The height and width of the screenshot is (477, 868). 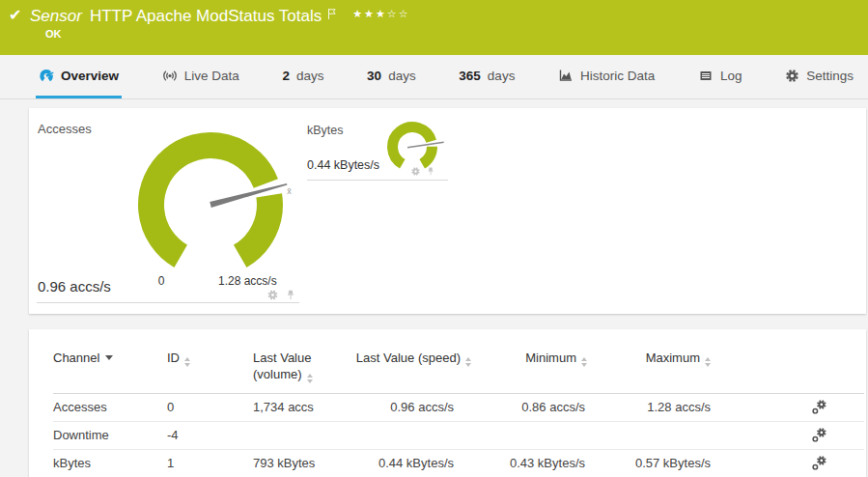 What do you see at coordinates (459, 407) in the screenshot?
I see `table-row: Accesses01,734 accs0.96 accs/s0.86 accs/…` at bounding box center [459, 407].